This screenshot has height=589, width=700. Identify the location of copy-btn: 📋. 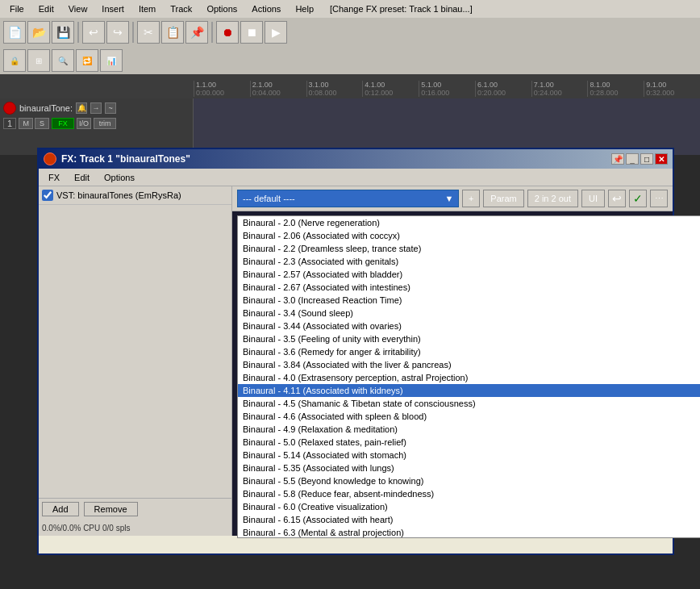
(173, 32).